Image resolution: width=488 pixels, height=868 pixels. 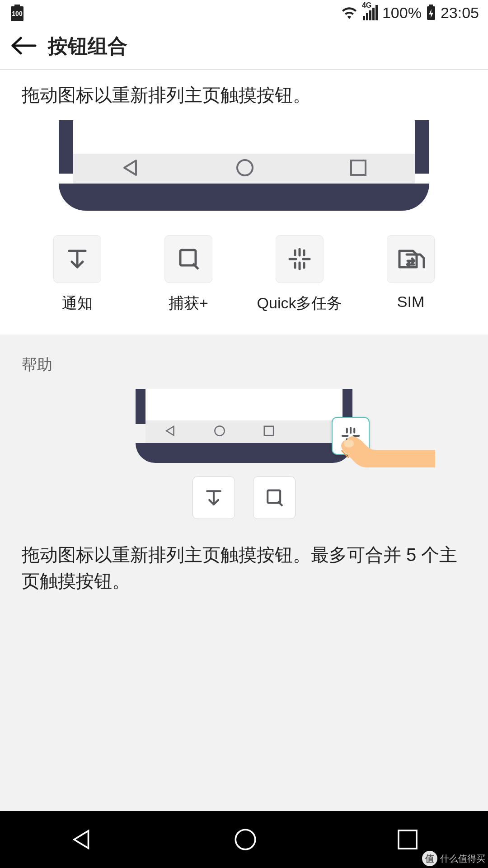 What do you see at coordinates (244, 365) in the screenshot?
I see `help-title: 帮助` at bounding box center [244, 365].